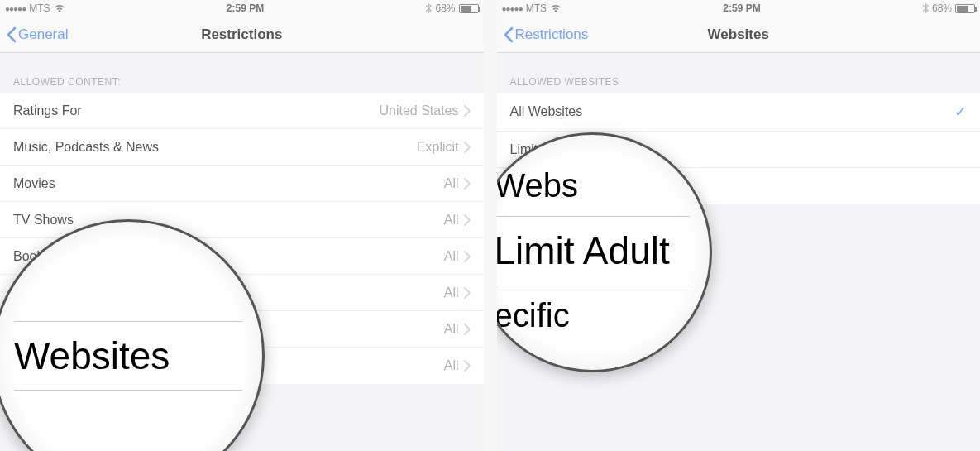  Describe the element at coordinates (739, 35) in the screenshot. I see `nav-bar: Restrictions Websites` at that location.